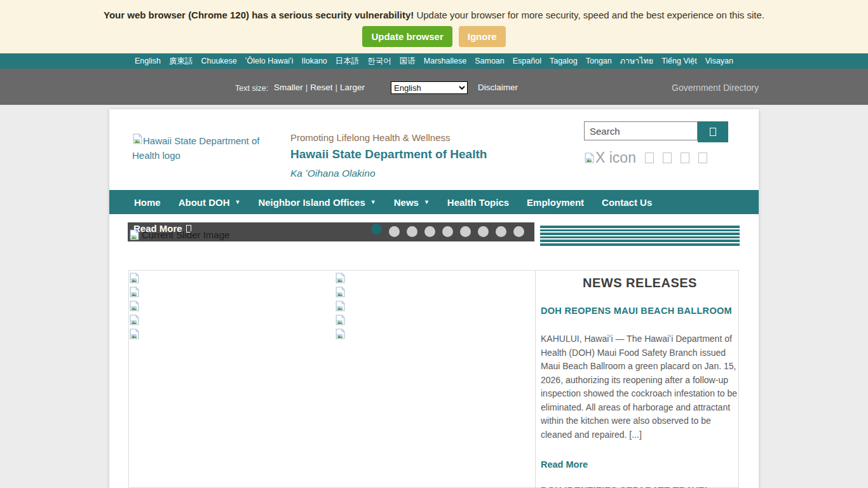  I want to click on government-directory-link: Government Directory, so click(715, 88).